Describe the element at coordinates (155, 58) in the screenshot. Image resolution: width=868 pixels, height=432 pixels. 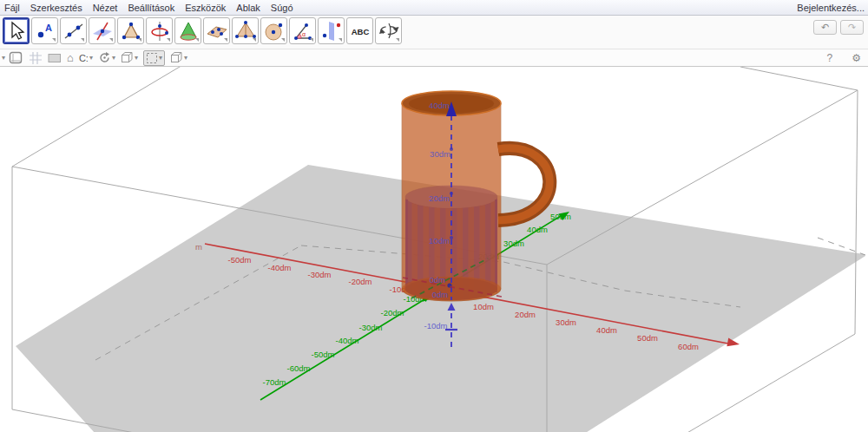
I see `clipping-box-dropdown: ▾` at that location.